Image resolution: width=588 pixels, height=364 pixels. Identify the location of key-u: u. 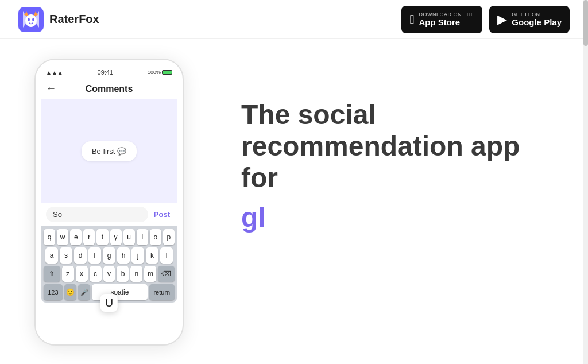
(129, 237).